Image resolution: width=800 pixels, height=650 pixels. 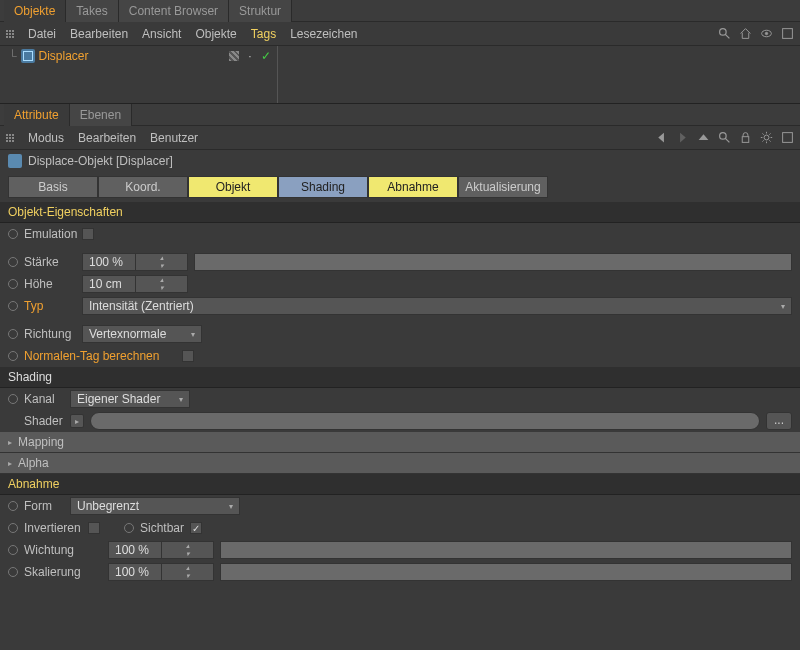 What do you see at coordinates (704, 138) in the screenshot?
I see `nav-up-icon` at bounding box center [704, 138].